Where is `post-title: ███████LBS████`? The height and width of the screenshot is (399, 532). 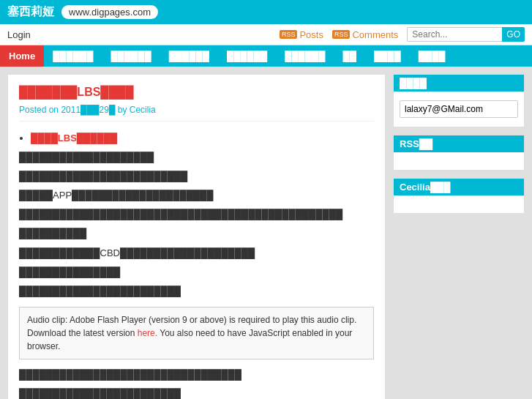
post-title: ███████LBS████ is located at coordinates (196, 92).